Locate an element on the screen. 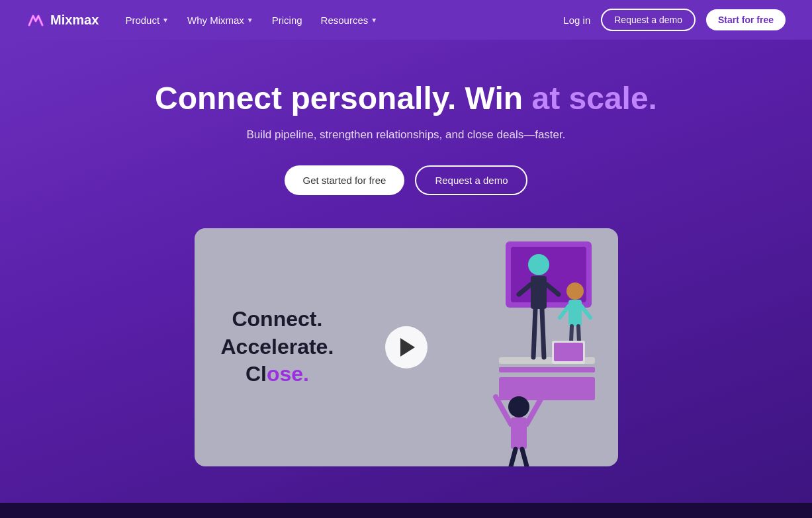  video-text: Connect. Accelerate. Close. is located at coordinates (278, 347).